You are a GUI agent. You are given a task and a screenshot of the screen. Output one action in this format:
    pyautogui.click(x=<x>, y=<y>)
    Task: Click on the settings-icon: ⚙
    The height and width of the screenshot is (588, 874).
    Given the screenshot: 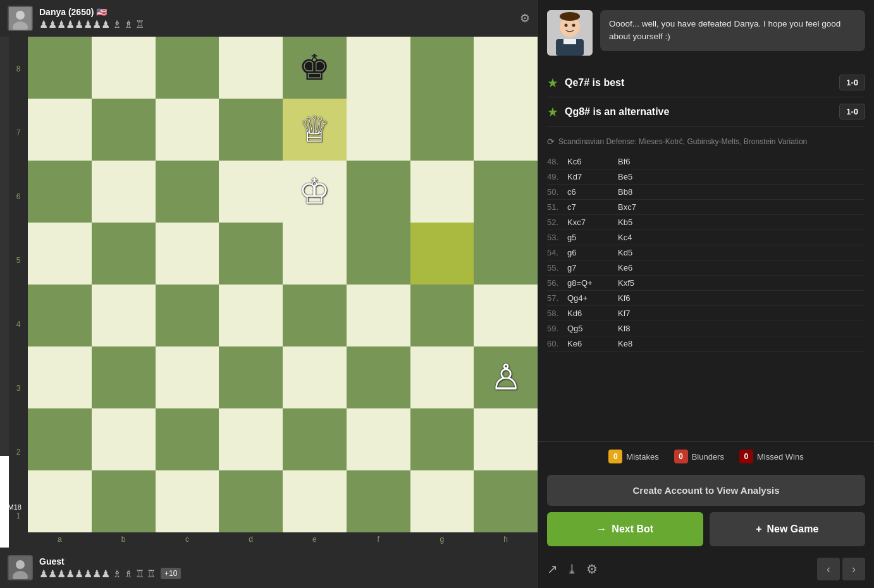 What is the action you would take?
    pyautogui.click(x=525, y=18)
    